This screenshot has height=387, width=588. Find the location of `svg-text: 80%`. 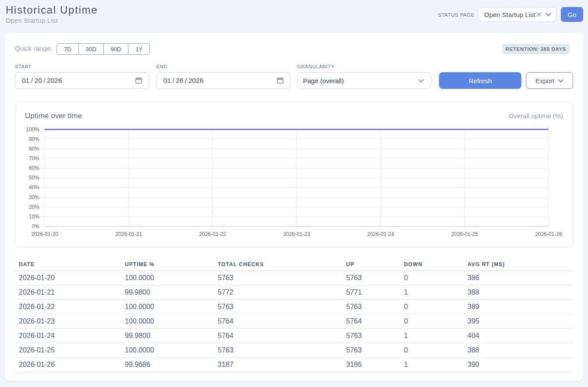

svg-text: 80% is located at coordinates (34, 149).